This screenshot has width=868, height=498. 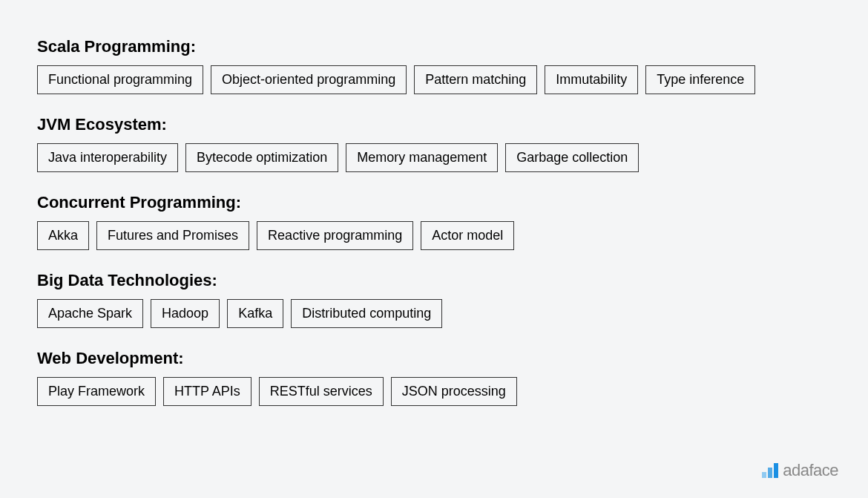 What do you see at coordinates (434, 125) in the screenshot?
I see `category-title: JVM Ecosystem:` at bounding box center [434, 125].